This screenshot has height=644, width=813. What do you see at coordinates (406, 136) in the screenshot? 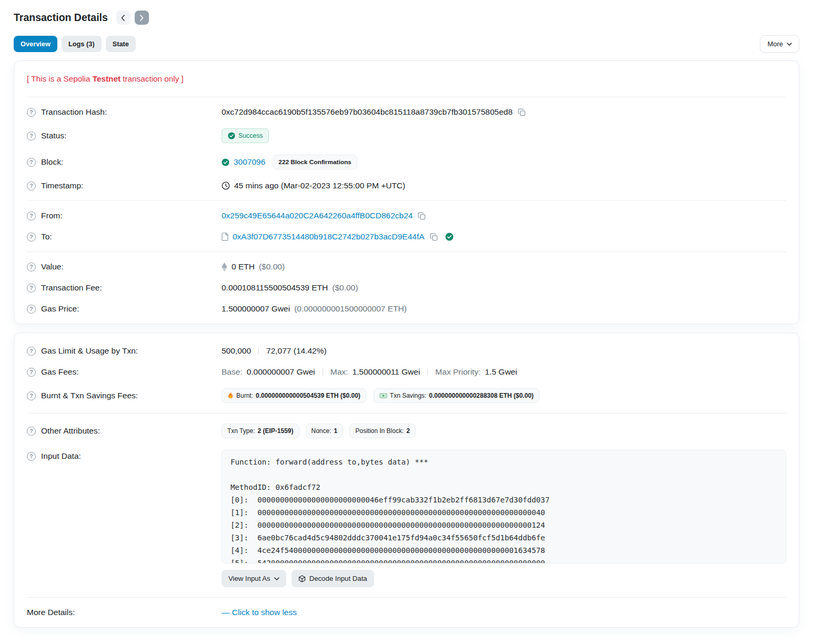
I see `status-row: Status: Success` at bounding box center [406, 136].